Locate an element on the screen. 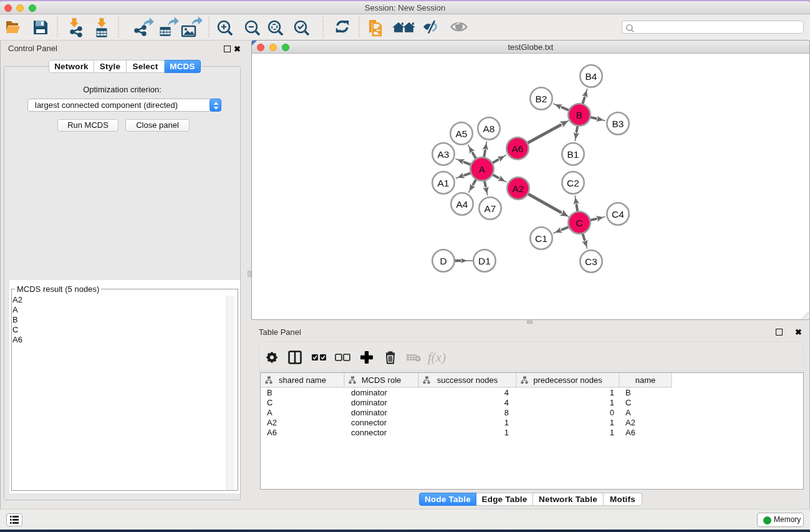 This screenshot has width=810, height=532. svg-text: A5 is located at coordinates (461, 133).